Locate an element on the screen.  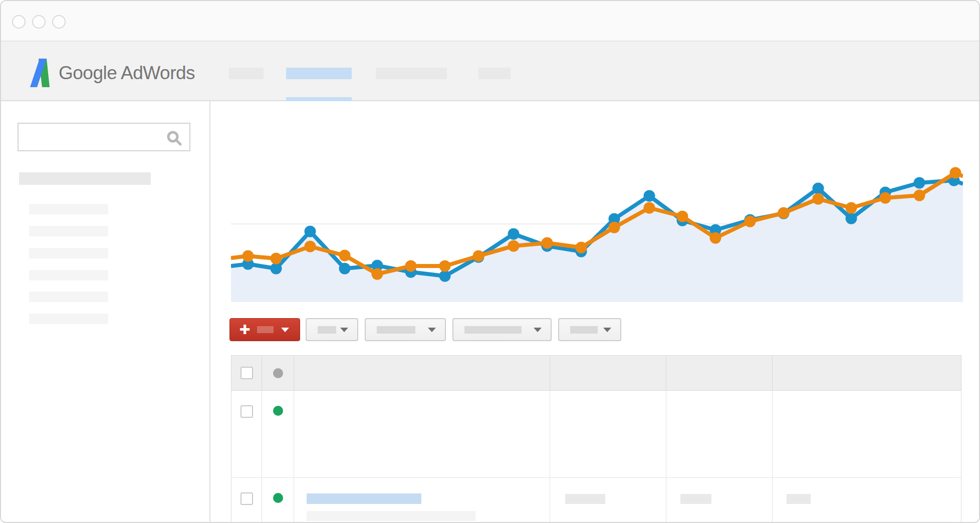
plus-icon: ✚ is located at coordinates (245, 330).